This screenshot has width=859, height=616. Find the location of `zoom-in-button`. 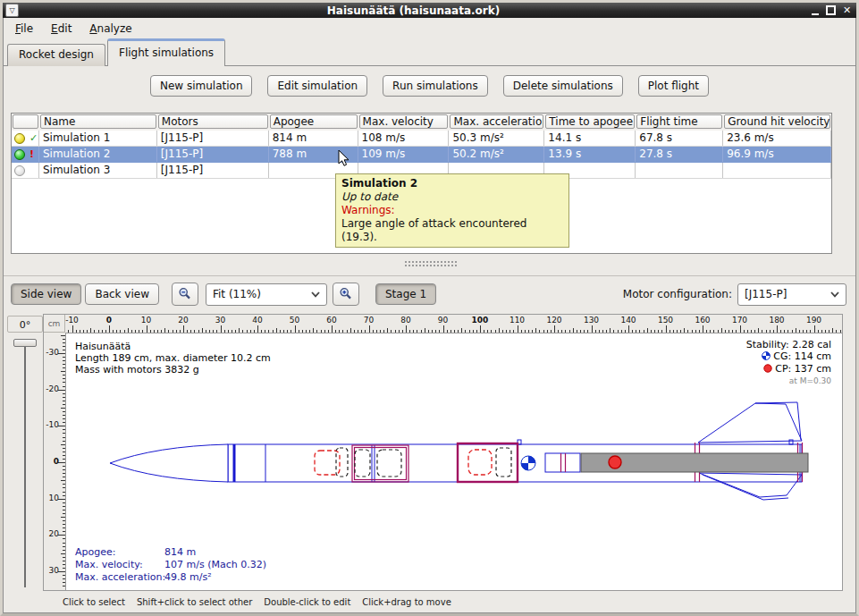

zoom-in-button is located at coordinates (346, 294).